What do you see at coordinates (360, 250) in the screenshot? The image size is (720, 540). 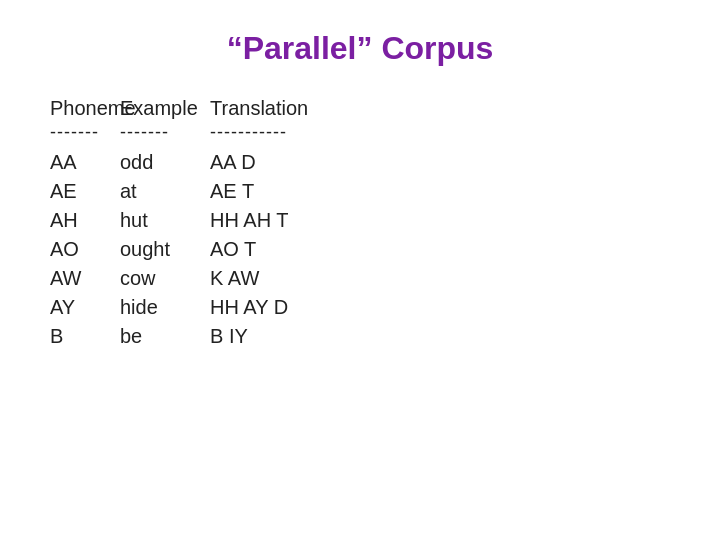 I see `table-row: AOoughtAO T` at bounding box center [360, 250].